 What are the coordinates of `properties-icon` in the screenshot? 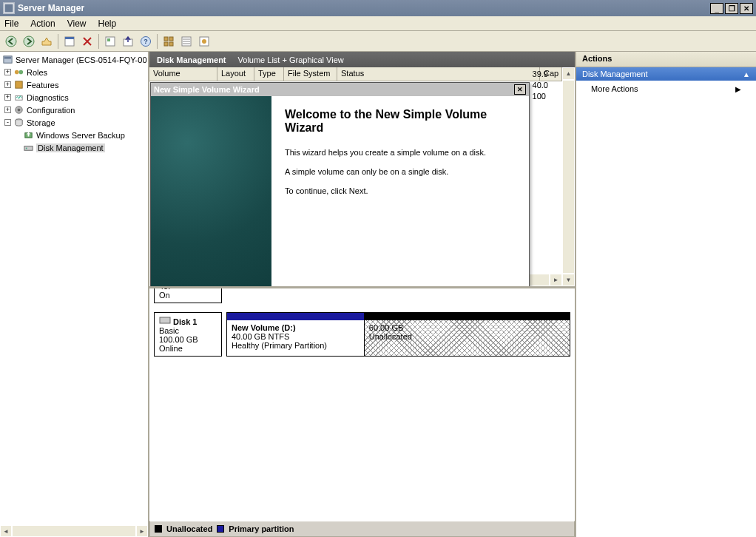 It's located at (70, 41).